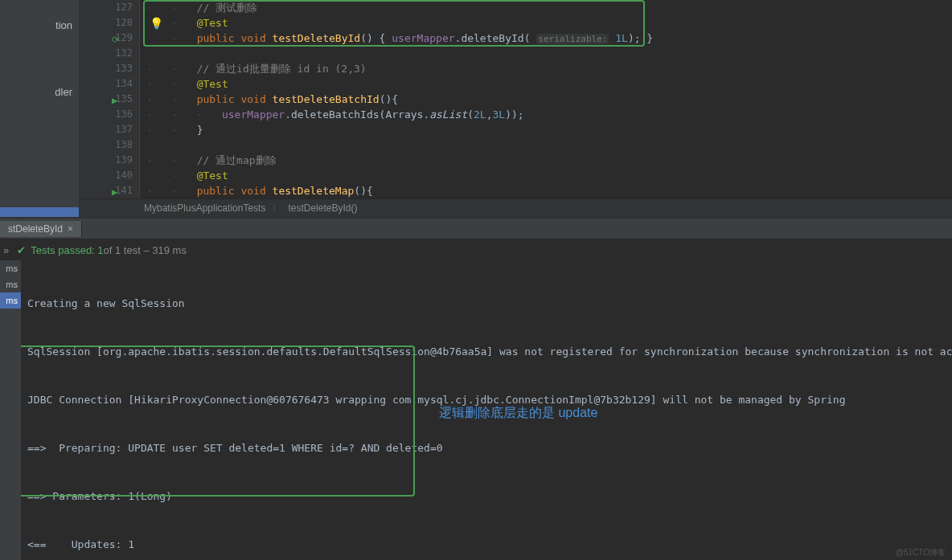 Image resolution: width=952 pixels, height=560 pixels. Describe the element at coordinates (39, 92) in the screenshot. I see `sidebar-item: dler` at that location.